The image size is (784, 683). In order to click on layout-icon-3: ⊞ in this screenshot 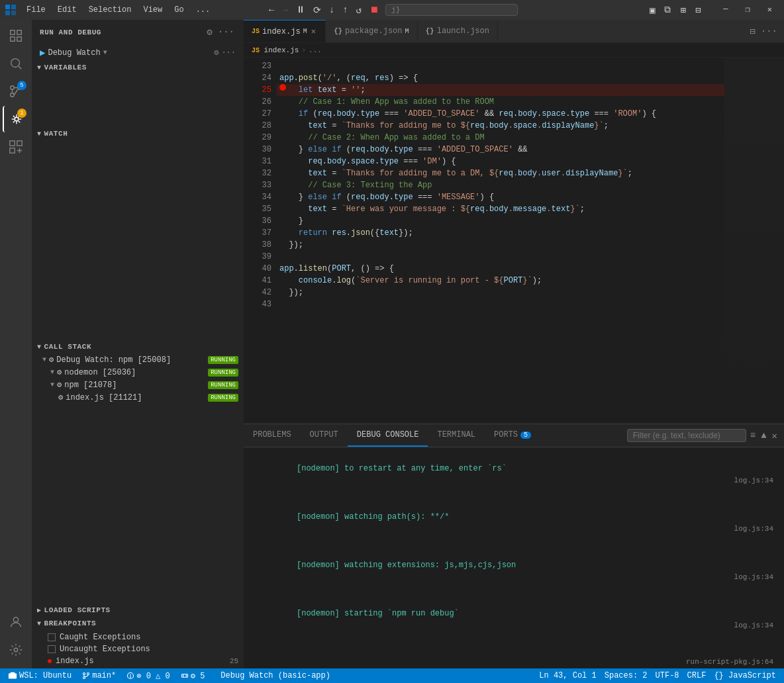, I will do `click(683, 11)`.